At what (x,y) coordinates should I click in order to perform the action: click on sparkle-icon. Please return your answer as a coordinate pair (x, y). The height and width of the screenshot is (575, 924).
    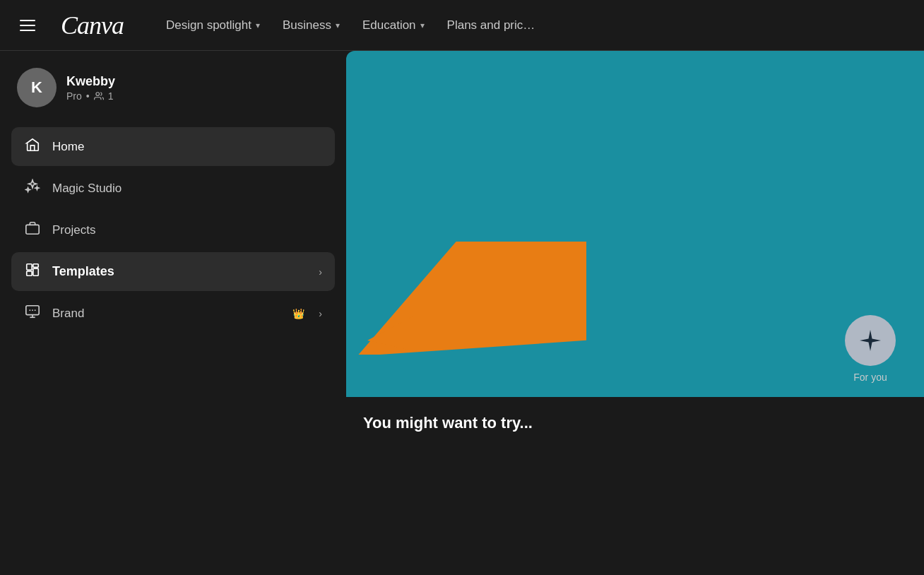
    Looking at the image, I should click on (870, 340).